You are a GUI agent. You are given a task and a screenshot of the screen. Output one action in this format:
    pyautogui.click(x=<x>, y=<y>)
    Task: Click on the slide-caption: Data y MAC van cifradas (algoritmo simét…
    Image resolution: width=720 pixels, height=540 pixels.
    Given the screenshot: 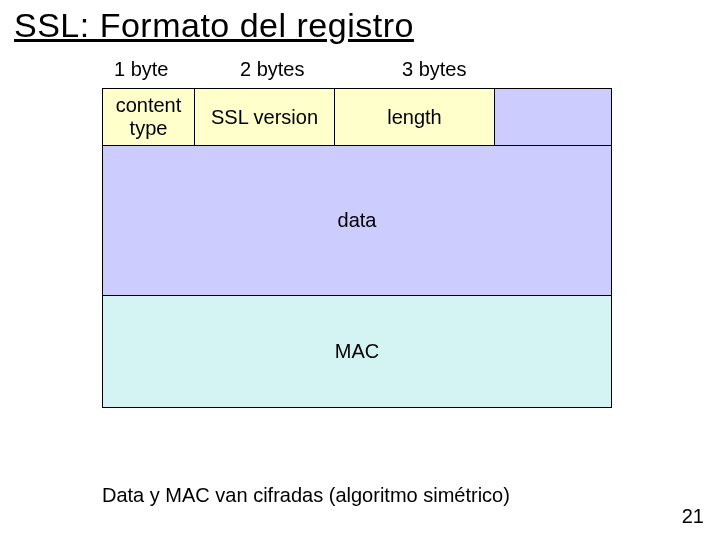 What is the action you would take?
    pyautogui.click(x=306, y=496)
    